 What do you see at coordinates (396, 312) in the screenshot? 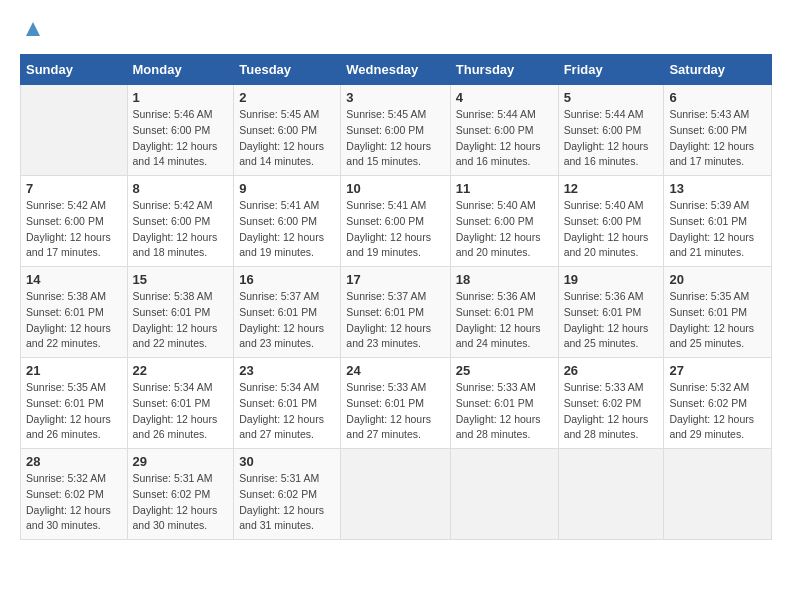
I see `calendar-cell: 17Sunrise: 5:37 AMSunset: 6:01 PMDayligh…` at bounding box center [396, 312].